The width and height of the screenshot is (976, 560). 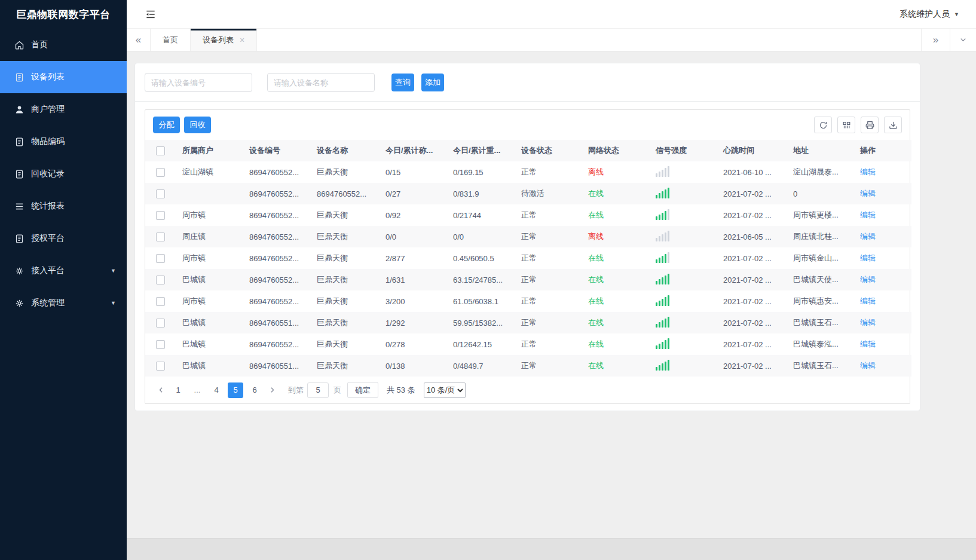 What do you see at coordinates (166, 125) in the screenshot?
I see `assign-button: 分配` at bounding box center [166, 125].